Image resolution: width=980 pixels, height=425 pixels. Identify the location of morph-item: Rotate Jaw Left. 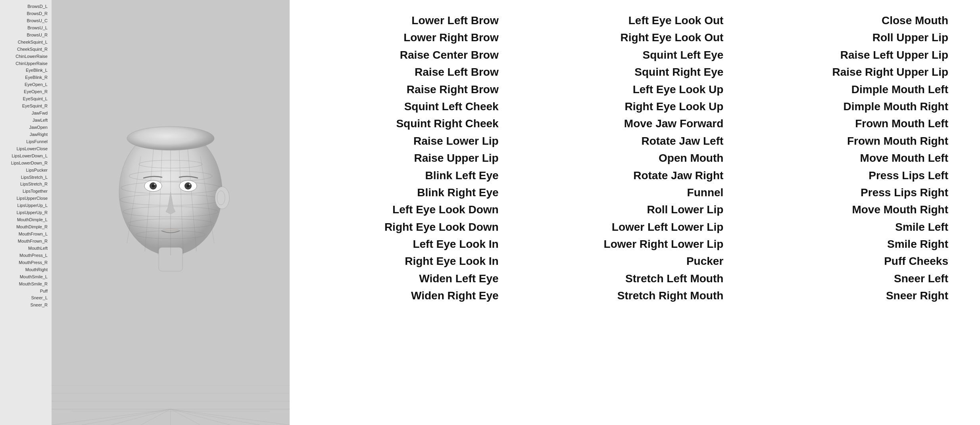
(682, 141).